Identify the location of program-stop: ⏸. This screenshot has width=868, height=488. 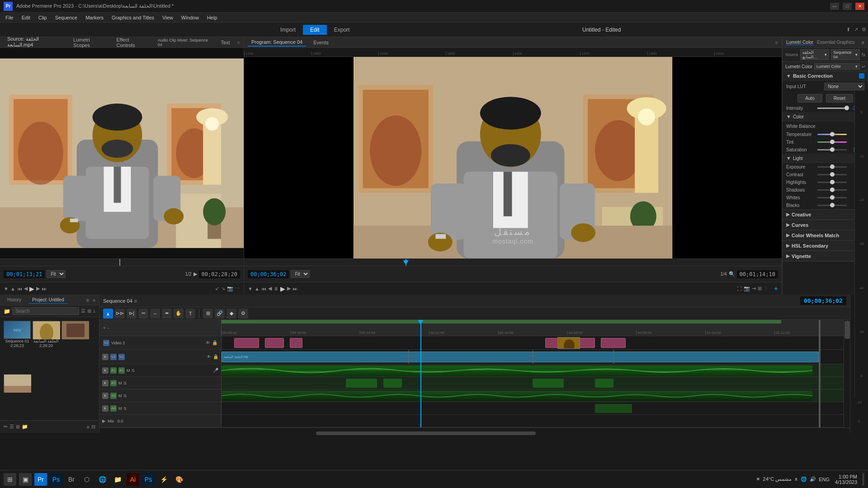
(276, 289).